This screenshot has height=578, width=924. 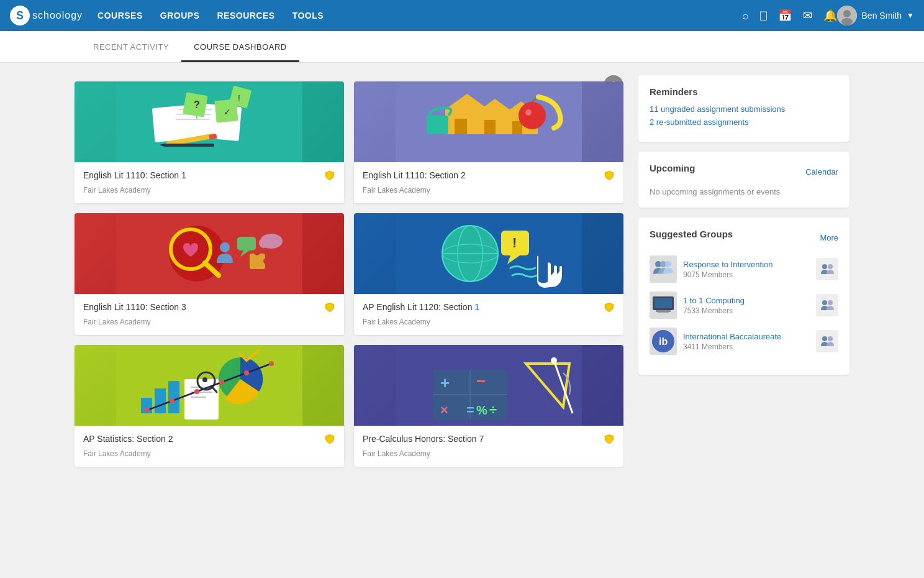 I want to click on nav-groups: GROUPS, so click(x=180, y=16).